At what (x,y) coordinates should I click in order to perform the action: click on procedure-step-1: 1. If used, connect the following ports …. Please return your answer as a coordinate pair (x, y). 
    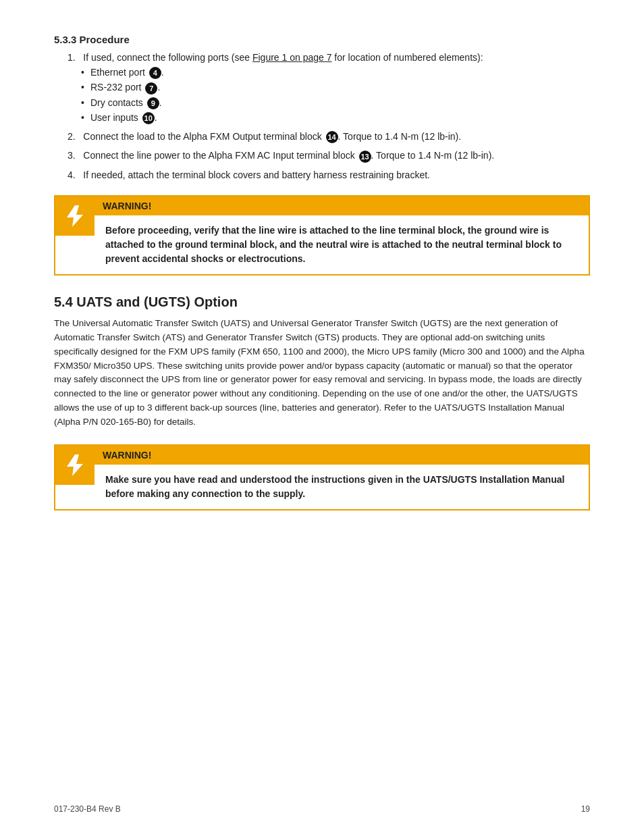
    Looking at the image, I should click on (322, 88).